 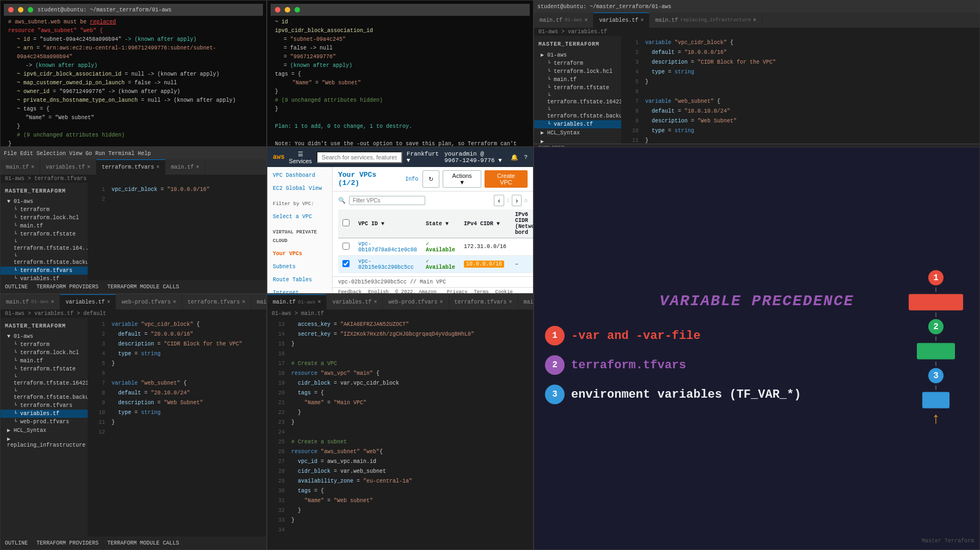 What do you see at coordinates (44, 245) in the screenshot?
I see `sidebar-mid-tfstate2: └ terraform.tfstate.164...` at bounding box center [44, 245].